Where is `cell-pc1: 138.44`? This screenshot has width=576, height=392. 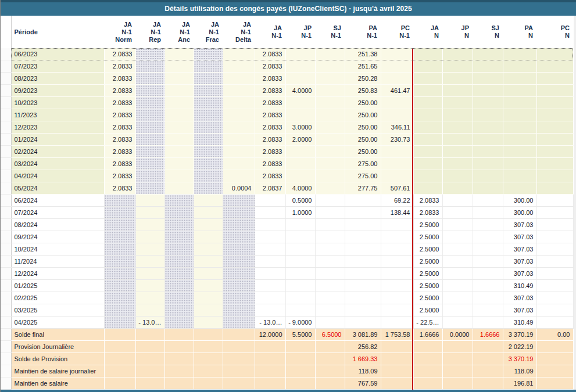
cell-pc1: 138.44 is located at coordinates (397, 213).